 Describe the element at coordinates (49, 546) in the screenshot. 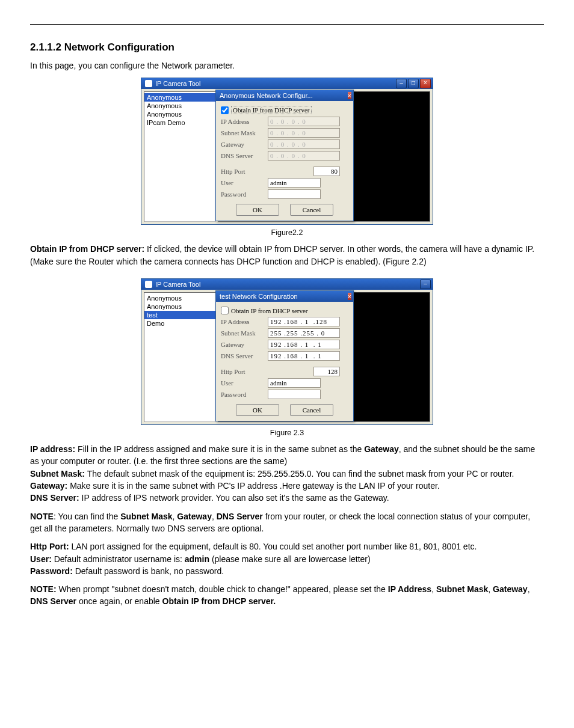

I see `http-port-term: Http Port:` at that location.